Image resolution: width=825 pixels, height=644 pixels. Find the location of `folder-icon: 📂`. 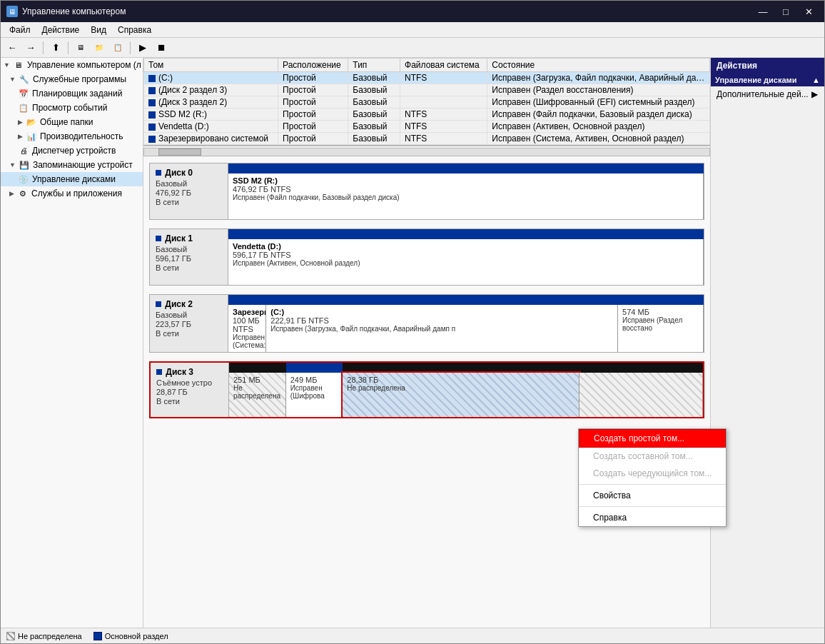

folder-icon: 📂 is located at coordinates (31, 122).